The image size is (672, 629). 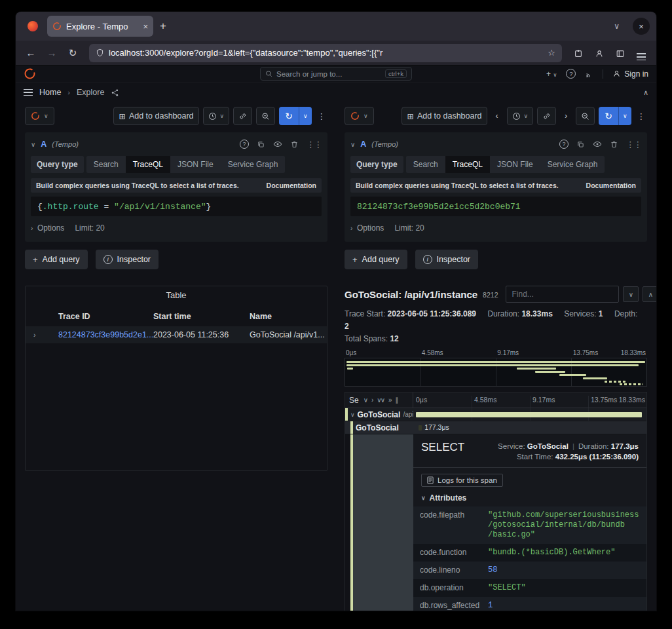 What do you see at coordinates (497, 116) in the screenshot?
I see `move-pane-left-icon: ‹` at bounding box center [497, 116].